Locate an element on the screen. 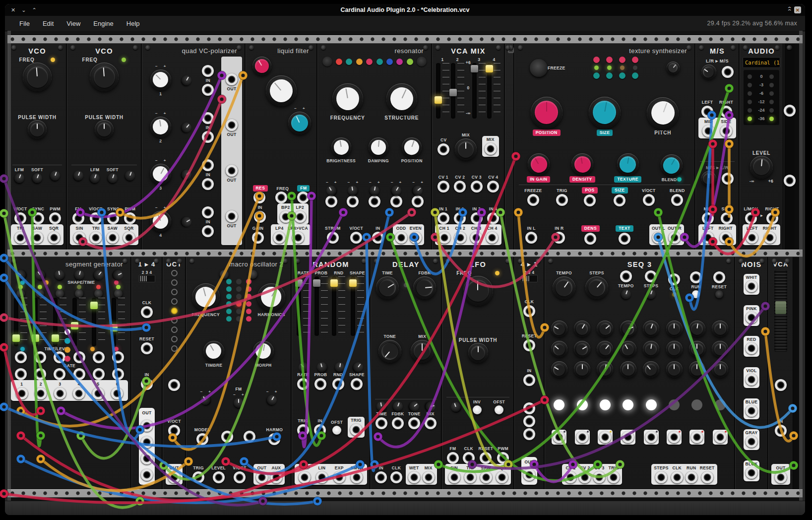  out-out-r-jack is located at coordinates (675, 238).